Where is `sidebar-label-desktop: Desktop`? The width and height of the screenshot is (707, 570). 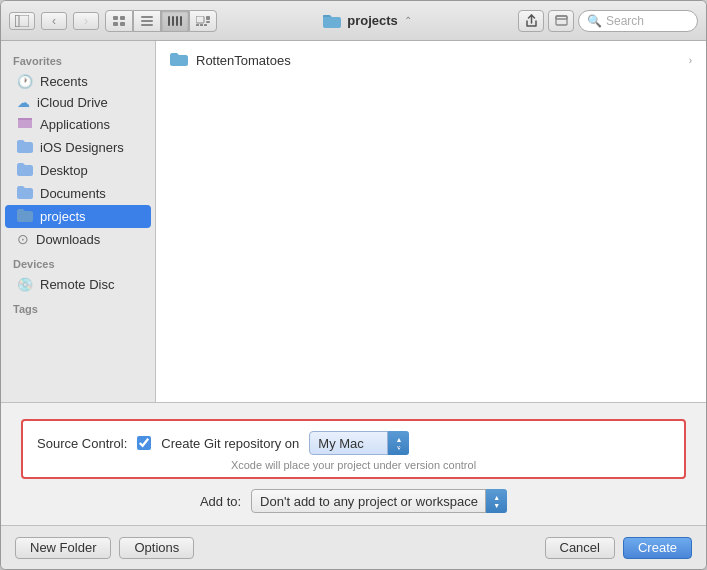 sidebar-label-desktop: Desktop is located at coordinates (64, 170).